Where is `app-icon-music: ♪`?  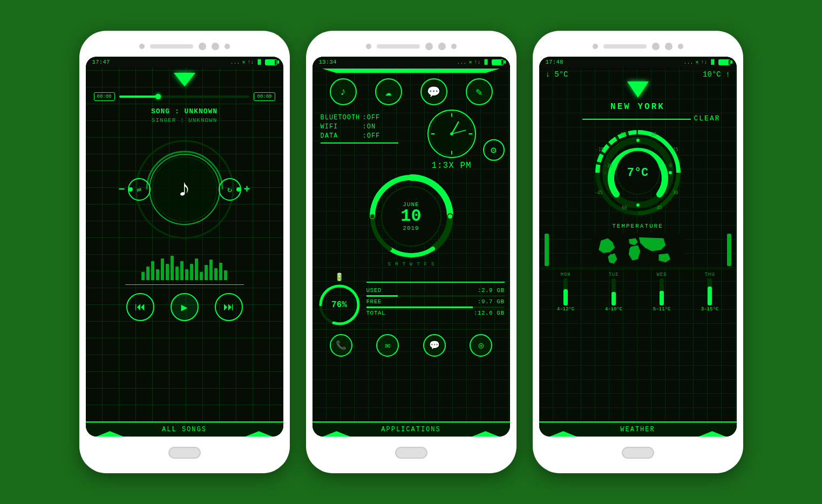
app-icon-music: ♪ is located at coordinates (343, 92).